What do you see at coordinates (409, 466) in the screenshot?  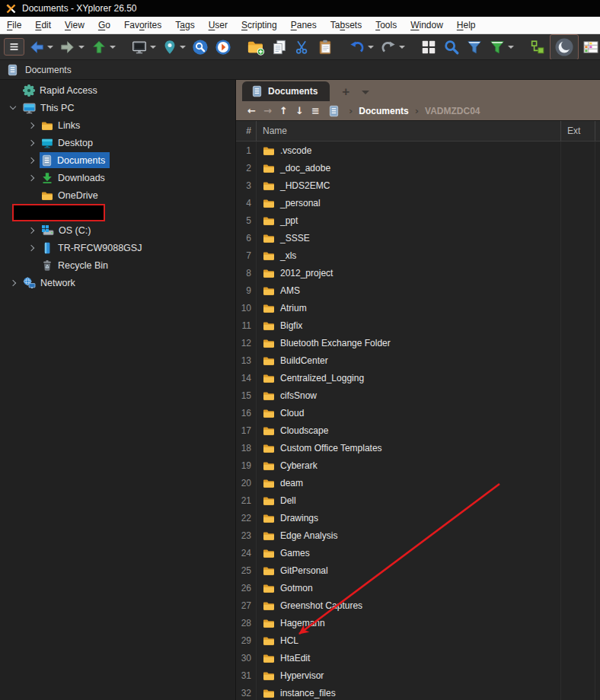 I see `row-name-cell: Cyberark` at bounding box center [409, 466].